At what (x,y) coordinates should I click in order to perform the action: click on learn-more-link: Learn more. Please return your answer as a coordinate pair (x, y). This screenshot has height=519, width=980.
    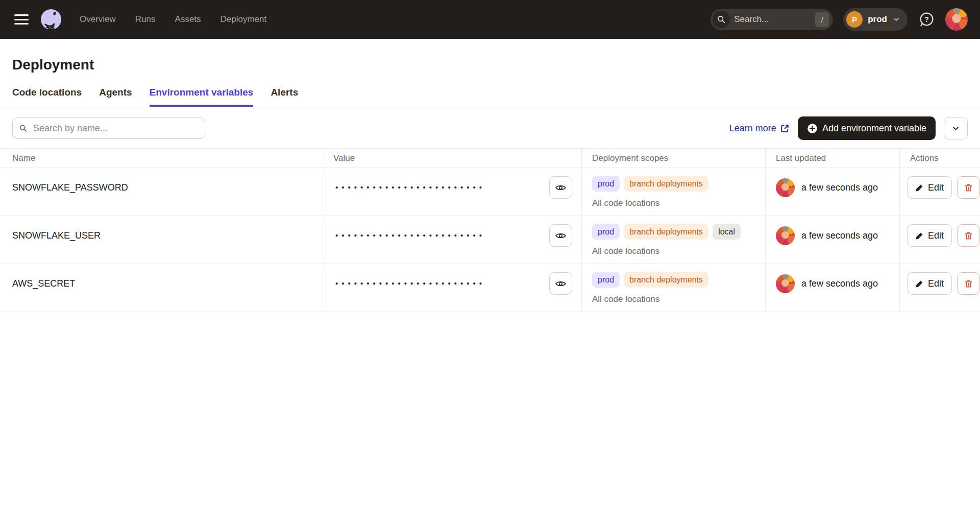
    Looking at the image, I should click on (760, 129).